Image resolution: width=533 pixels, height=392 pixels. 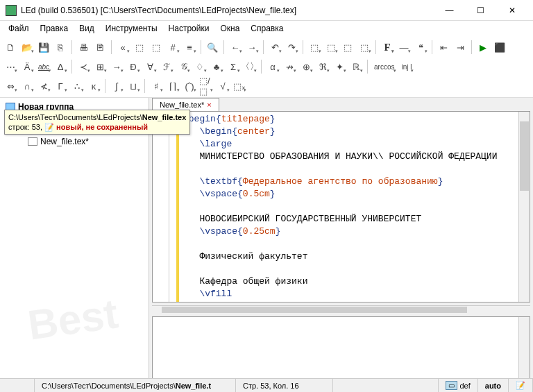 What do you see at coordinates (10, 86) in the screenshot?
I see `iff-icon: ⇔` at bounding box center [10, 86].